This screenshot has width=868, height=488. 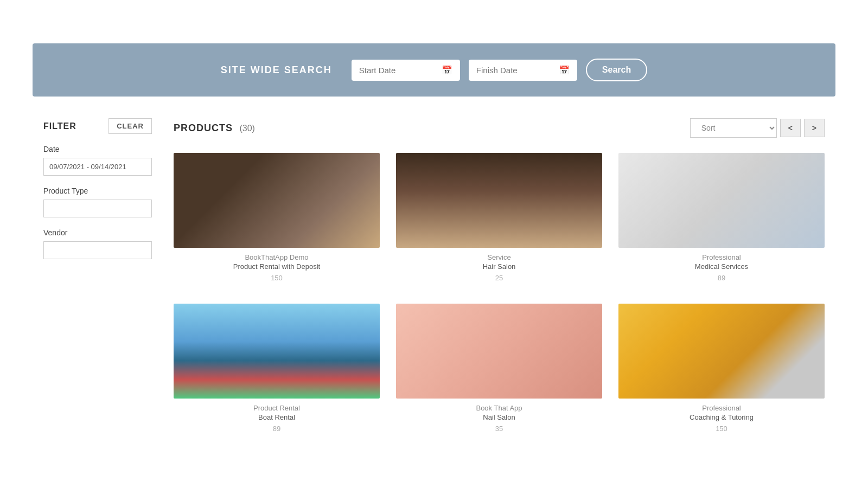 What do you see at coordinates (499, 267) in the screenshot?
I see `product-name: Hair Salon` at bounding box center [499, 267].